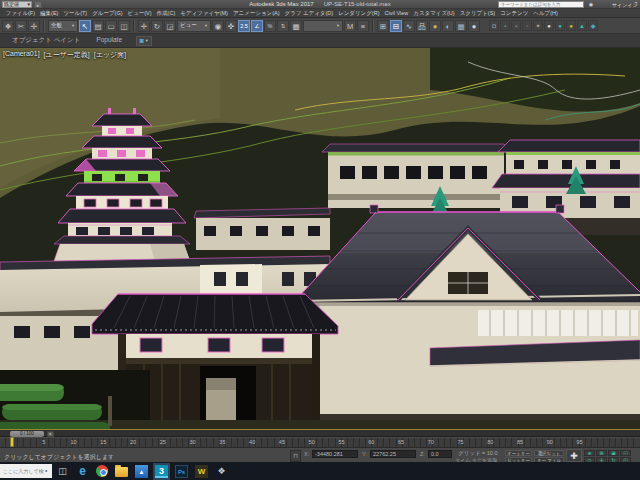 Image resolution: width=640 pixels, height=480 pixels. Describe the element at coordinates (270, 26) in the screenshot. I see `percent-snap-icon: %` at that location.